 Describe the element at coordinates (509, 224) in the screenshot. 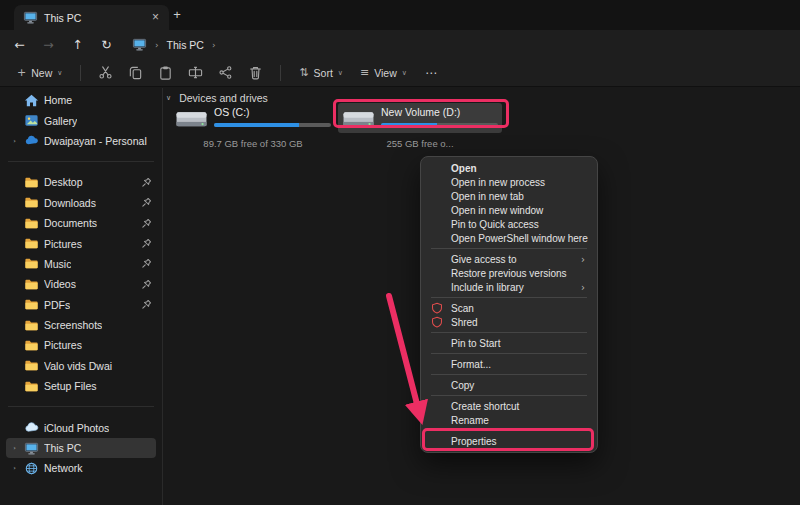

I see `menu-item-pin-to-quick-access: Pin to Quick access` at that location.